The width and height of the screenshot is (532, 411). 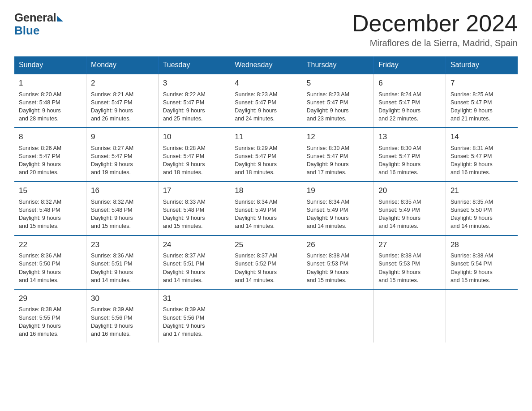 What do you see at coordinates (50, 268) in the screenshot?
I see `day-info: Sunrise: 8:36 AMSunset: 5:50 PMDaylight:…` at bounding box center [50, 268].